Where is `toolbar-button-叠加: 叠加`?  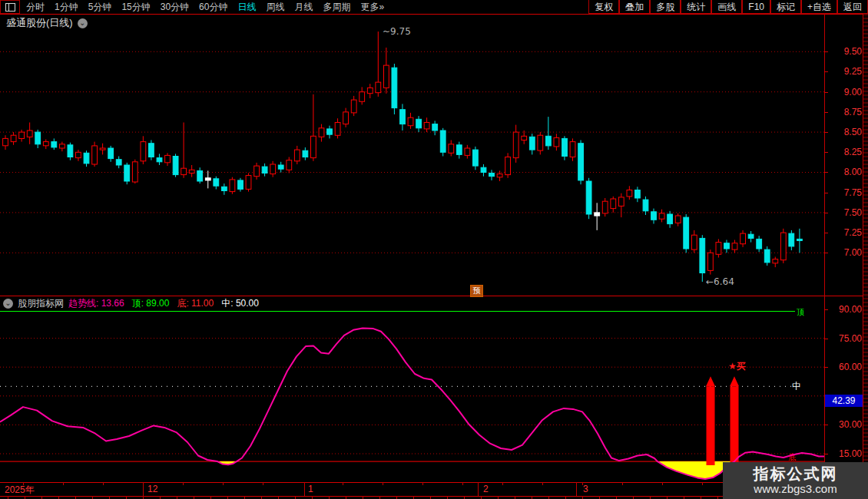 toolbar-button-叠加: 叠加 is located at coordinates (634, 7).